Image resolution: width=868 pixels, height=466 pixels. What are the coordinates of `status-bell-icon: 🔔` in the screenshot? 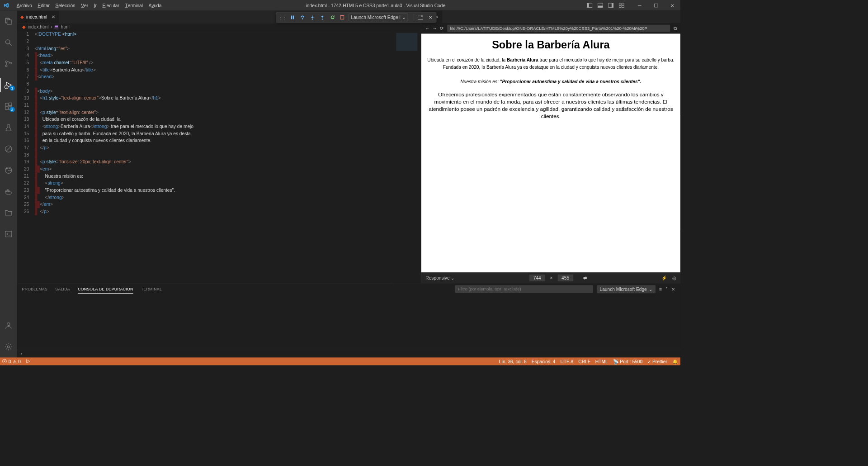 It's located at (675, 361).